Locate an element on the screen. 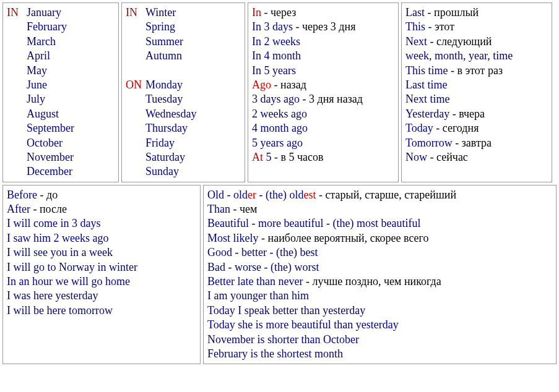  list-item: Thursday is located at coordinates (193, 129).